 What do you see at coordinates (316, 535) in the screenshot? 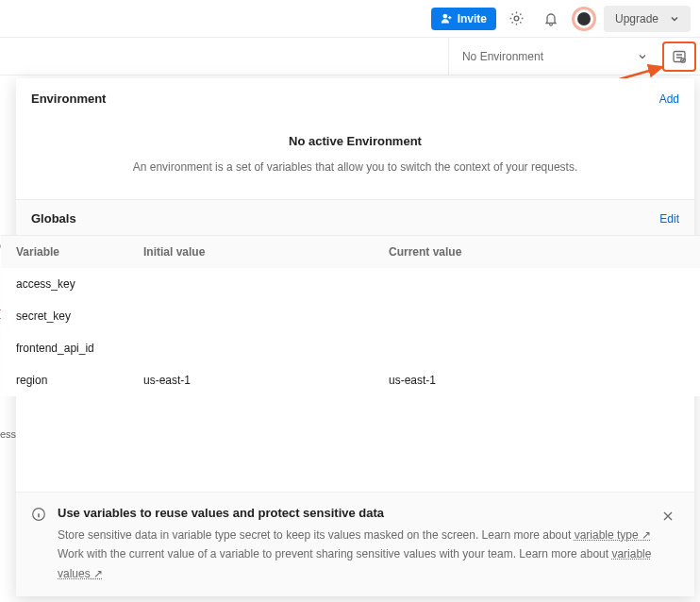
I see `tip-line1: Store sensitive data in variable type se…` at bounding box center [316, 535].